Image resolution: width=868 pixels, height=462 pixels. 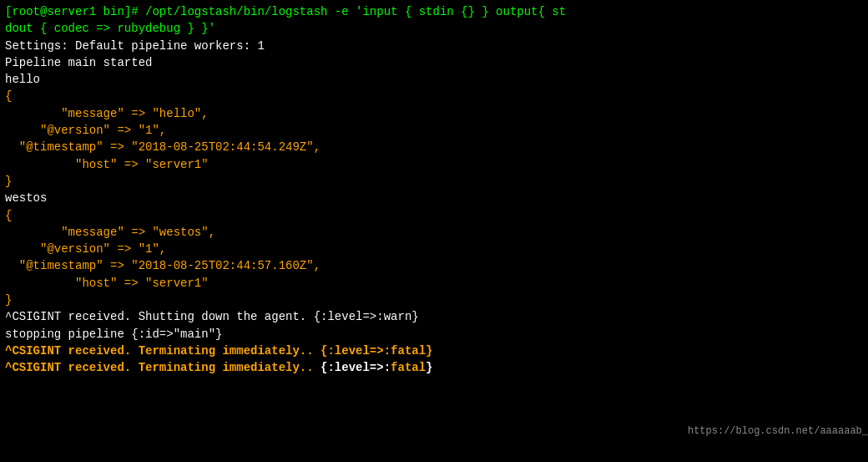 What do you see at coordinates (434, 114) in the screenshot?
I see `message1-line: "message" => "hello",` at bounding box center [434, 114].